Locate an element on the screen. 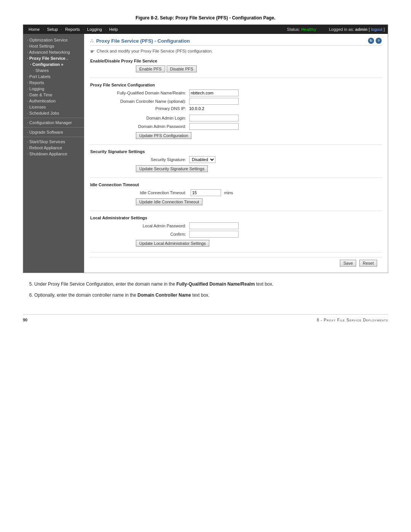  enable-disable-title: Enable/Disable Proxy File Service is located at coordinates (236, 61).